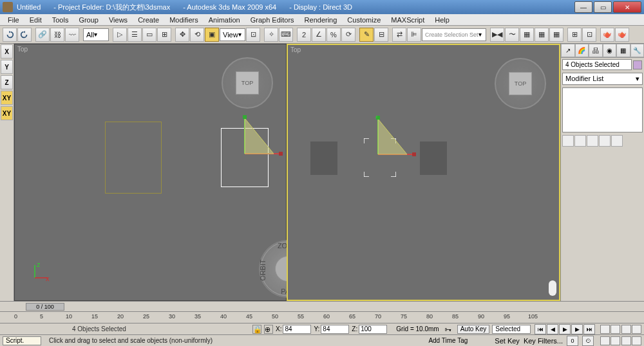 The height and width of the screenshot is (346, 644). What do you see at coordinates (264, 138) in the screenshot?
I see `scale-gizmo` at bounding box center [264, 138].